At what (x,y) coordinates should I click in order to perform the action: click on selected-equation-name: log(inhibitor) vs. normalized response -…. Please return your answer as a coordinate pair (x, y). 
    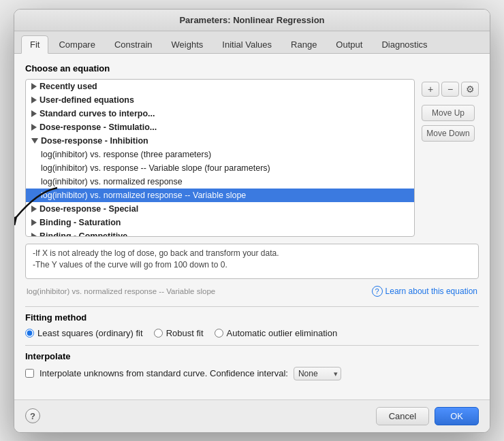
    Looking at the image, I should click on (121, 291).